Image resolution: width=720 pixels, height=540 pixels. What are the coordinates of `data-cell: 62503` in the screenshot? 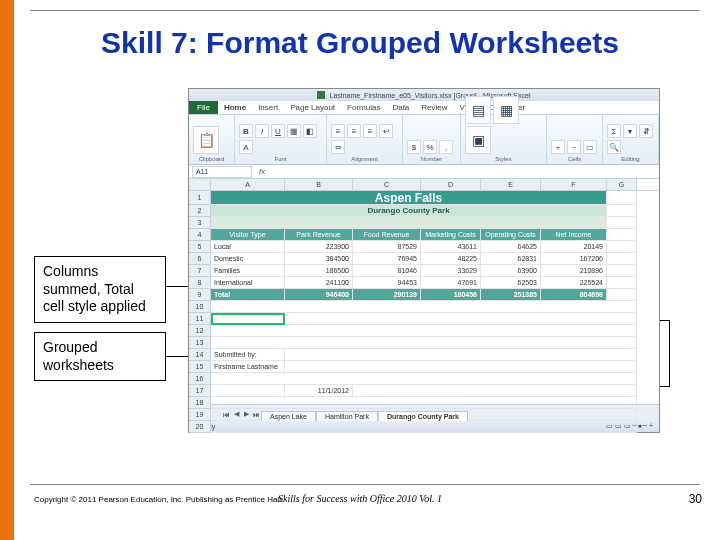 It's located at (511, 283).